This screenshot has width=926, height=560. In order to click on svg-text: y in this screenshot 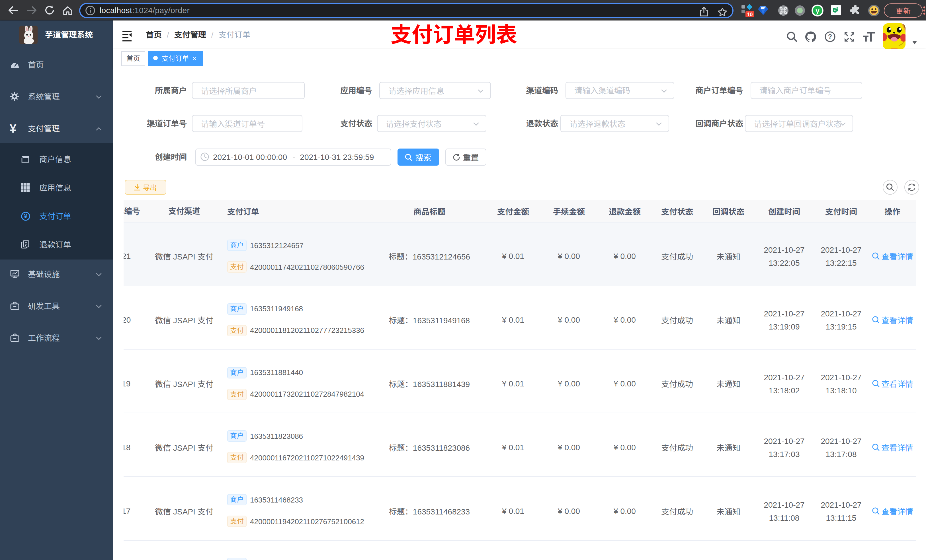, I will do `click(817, 11)`.